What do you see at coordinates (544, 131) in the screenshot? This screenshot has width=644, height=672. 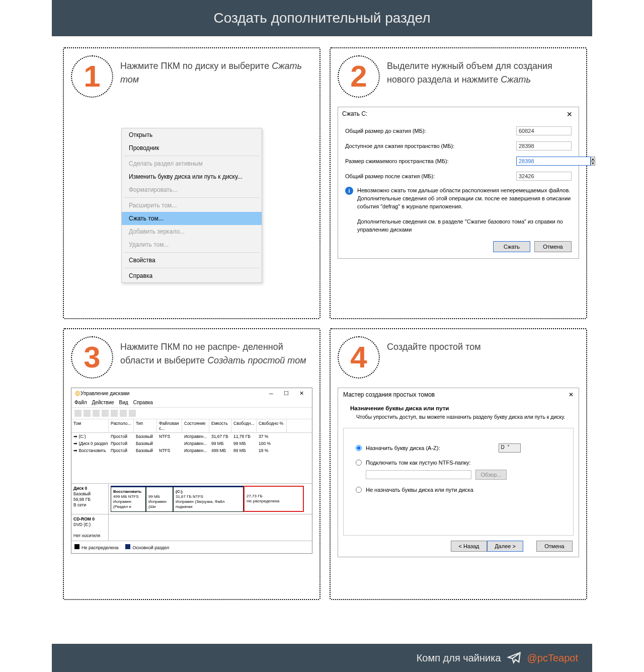 I see `total-size-value: 60824` at bounding box center [544, 131].